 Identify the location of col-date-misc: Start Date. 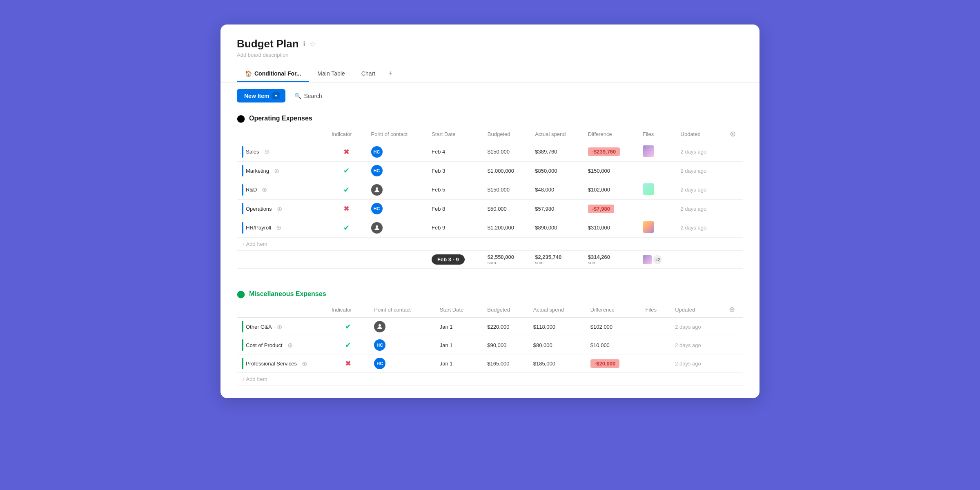
(459, 310).